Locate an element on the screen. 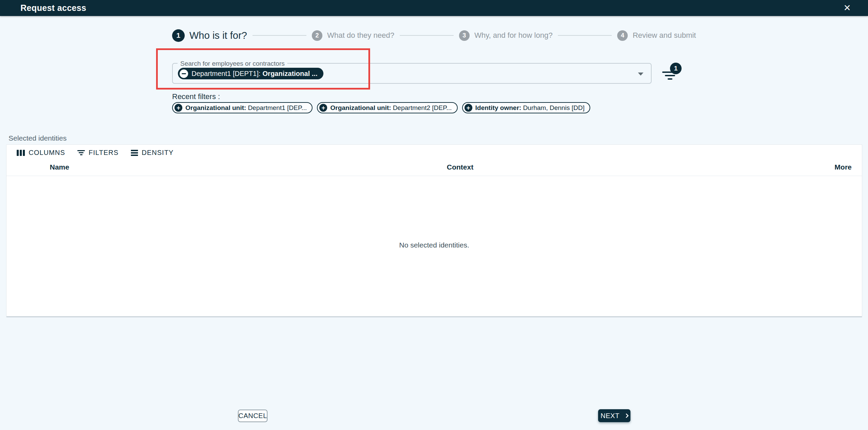 The width and height of the screenshot is (868, 430). step-what-do-they-need: 2 What do they need? is located at coordinates (353, 35).